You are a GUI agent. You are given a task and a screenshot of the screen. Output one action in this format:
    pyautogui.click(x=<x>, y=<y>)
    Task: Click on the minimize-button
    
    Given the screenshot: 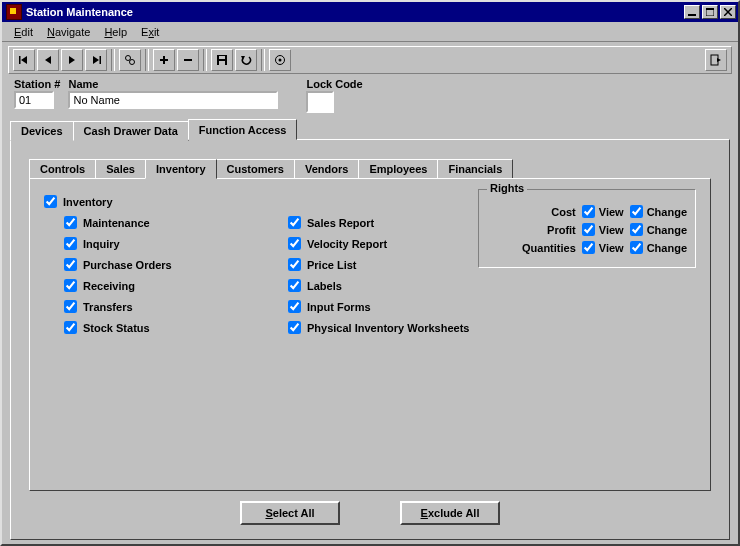 What is the action you would take?
    pyautogui.click(x=692, y=12)
    